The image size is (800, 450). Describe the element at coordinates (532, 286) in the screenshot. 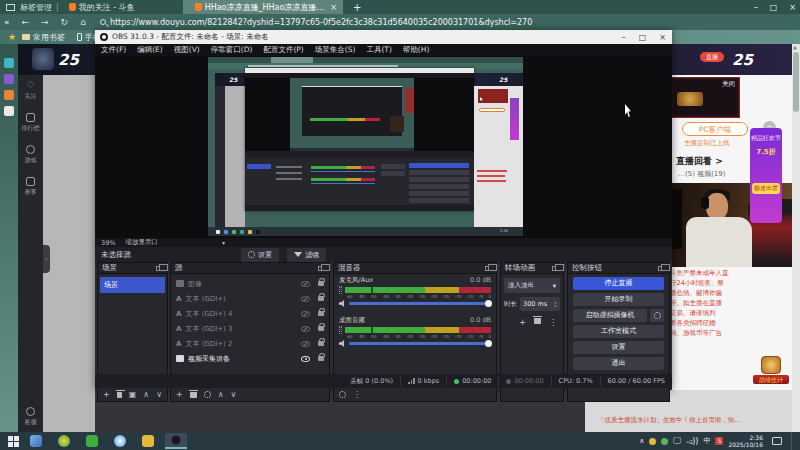

I see `transition-type-select: 淡入淡出 ▾` at that location.